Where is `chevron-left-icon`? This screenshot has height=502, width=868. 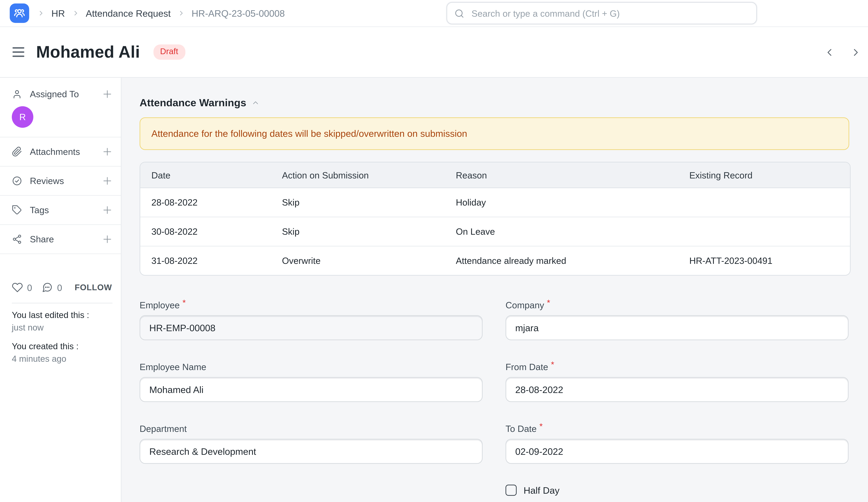 chevron-left-icon is located at coordinates (829, 52).